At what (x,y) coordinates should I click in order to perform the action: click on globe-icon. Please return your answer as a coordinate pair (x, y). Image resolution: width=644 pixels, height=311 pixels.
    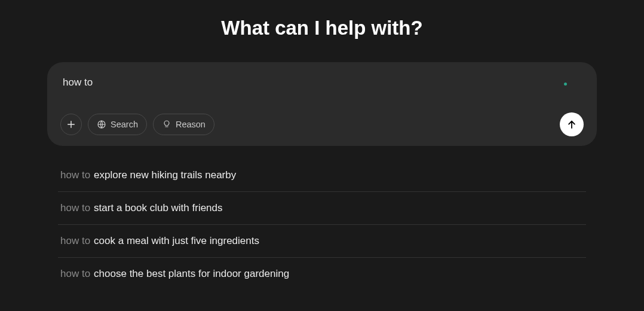
    Looking at the image, I should click on (102, 124).